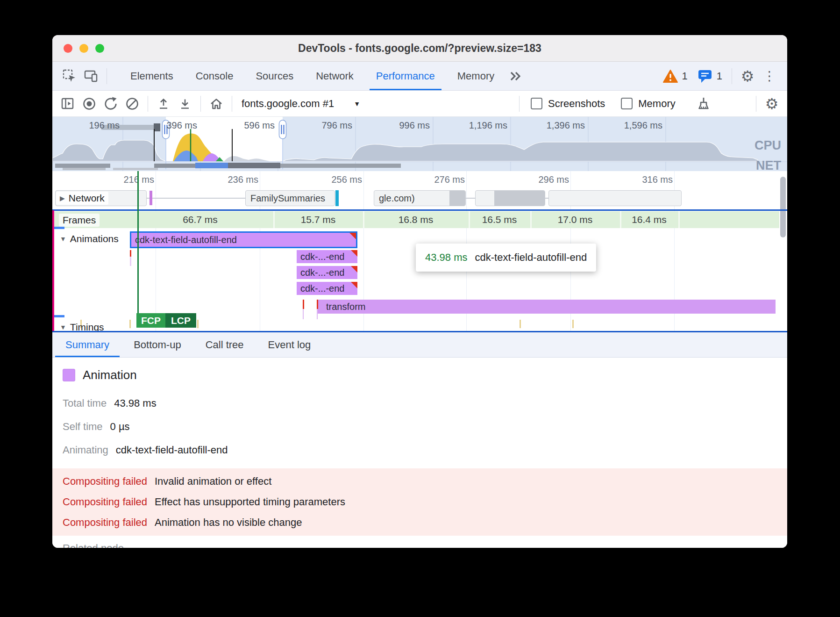 The image size is (840, 617). I want to click on screenshots-checkbox, so click(536, 104).